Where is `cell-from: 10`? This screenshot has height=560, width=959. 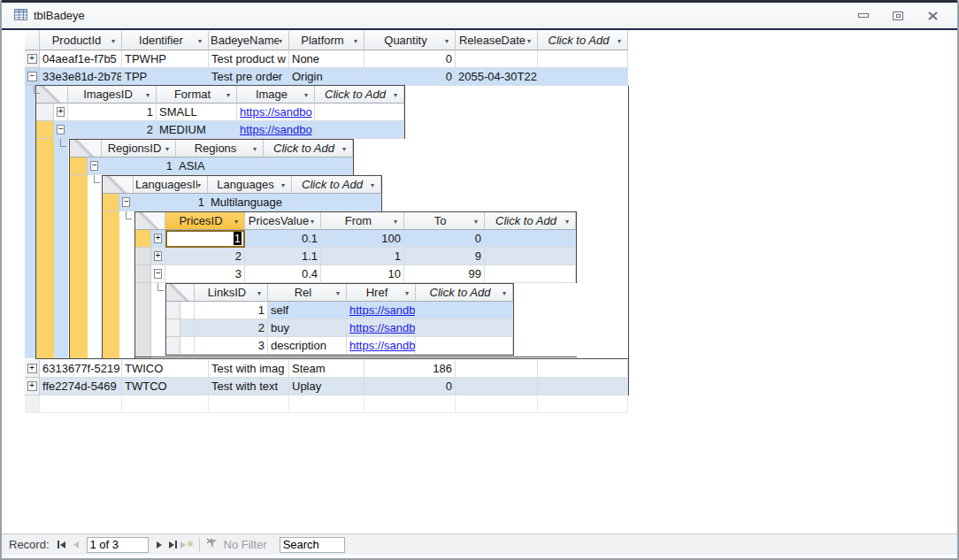
cell-from: 10 is located at coordinates (363, 274).